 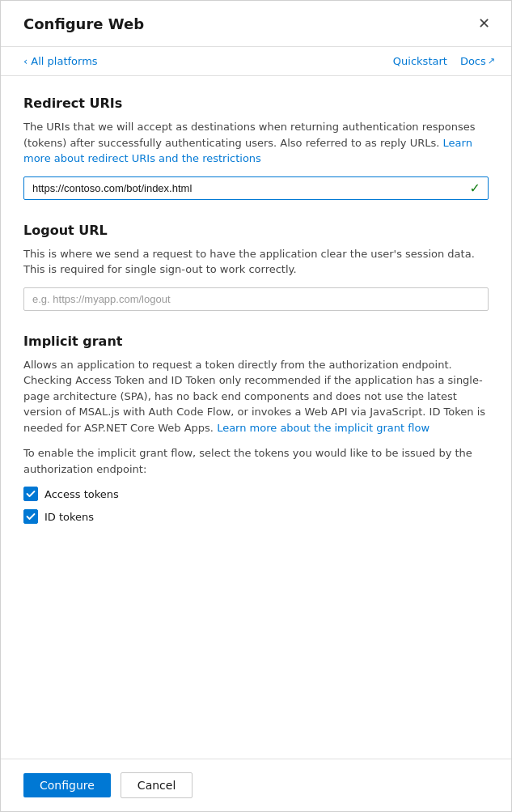 I want to click on checkmark-svg, so click(x=31, y=494).